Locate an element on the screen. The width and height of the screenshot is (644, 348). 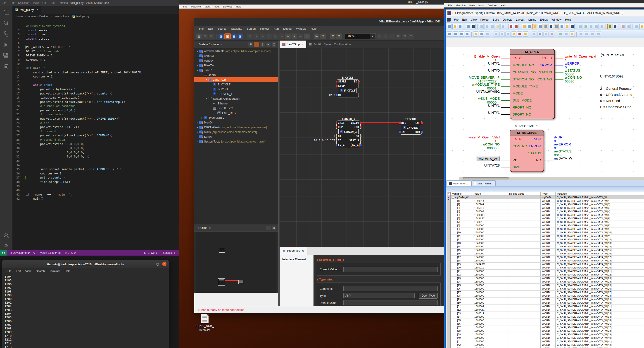
tree-item-jan07: ▾Jan07 is located at coordinates (236, 70).